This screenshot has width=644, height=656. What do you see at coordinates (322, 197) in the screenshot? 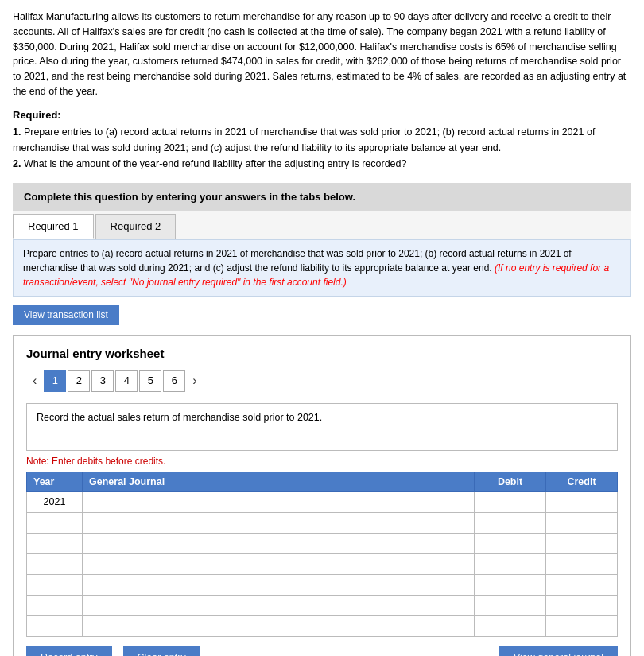
I see `complete-bar: Complete this question by entering your …` at bounding box center [322, 197].